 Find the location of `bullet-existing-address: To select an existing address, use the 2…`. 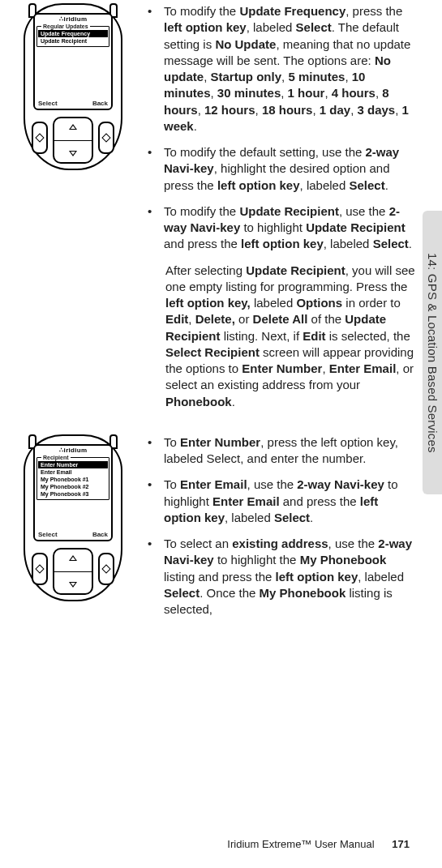

bullet-existing-address: To select an existing address, use the 2… is located at coordinates (282, 577).